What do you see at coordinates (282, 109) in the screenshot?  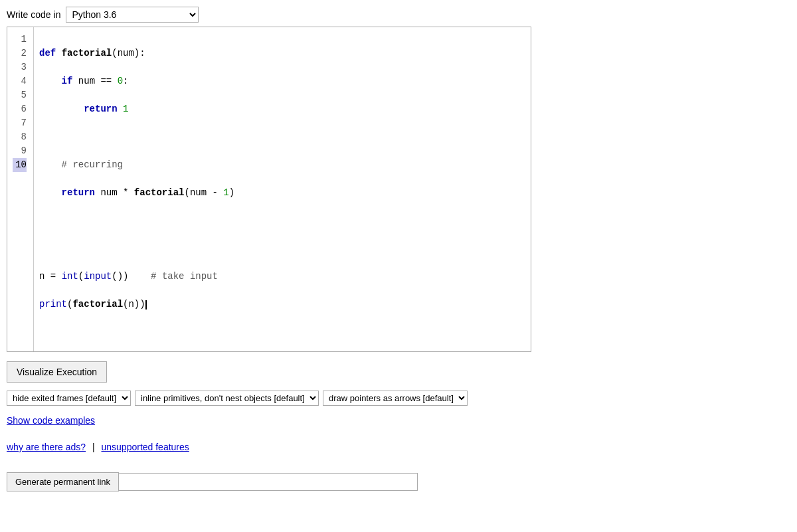 I see `code-line-3: return 1` at bounding box center [282, 109].